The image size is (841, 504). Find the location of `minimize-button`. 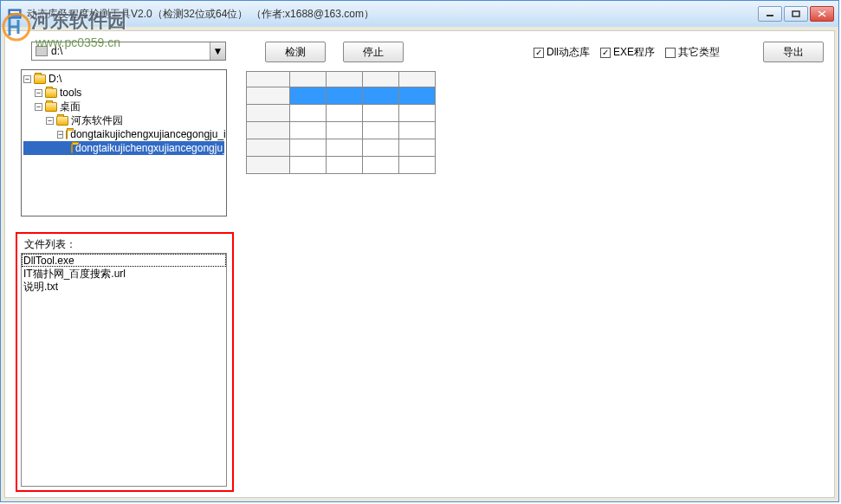

minimize-button is located at coordinates (770, 14).